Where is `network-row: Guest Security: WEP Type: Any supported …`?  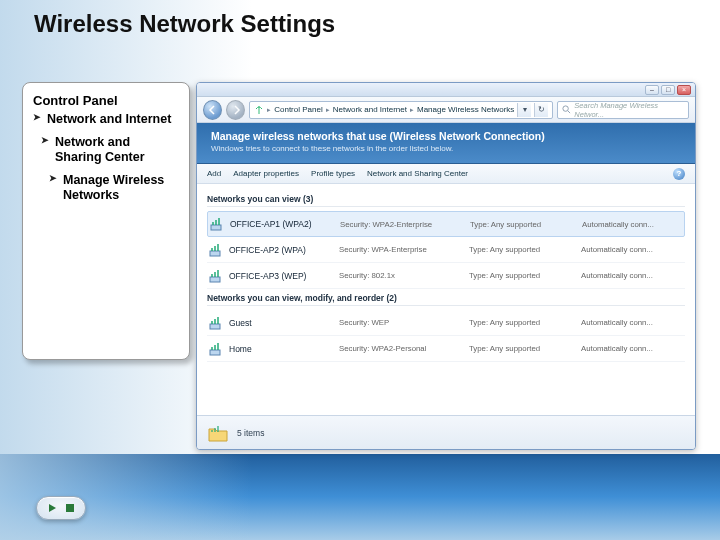 network-row: Guest Security: WEP Type: Any supported … is located at coordinates (446, 323).